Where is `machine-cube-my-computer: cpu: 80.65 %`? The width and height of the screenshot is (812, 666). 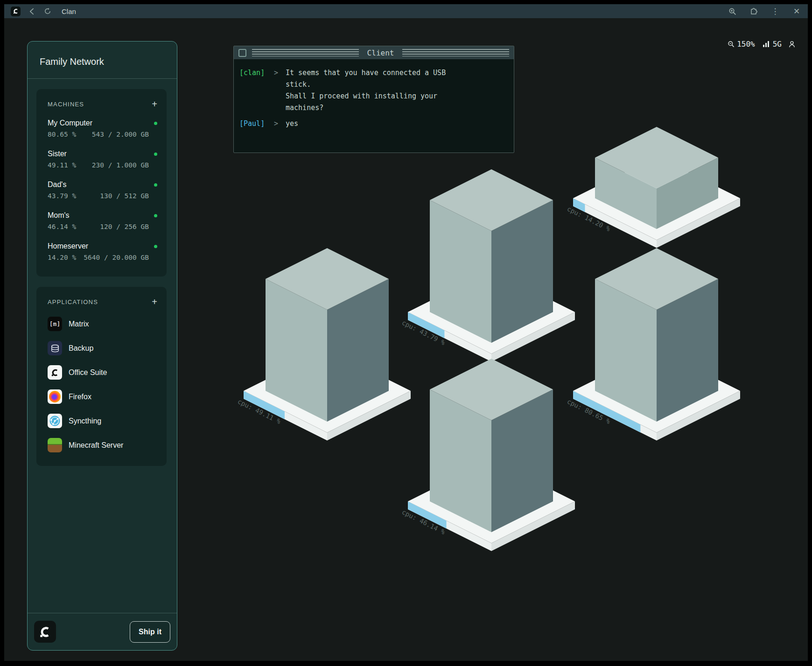 machine-cube-my-computer: cpu: 80.65 % is located at coordinates (657, 344).